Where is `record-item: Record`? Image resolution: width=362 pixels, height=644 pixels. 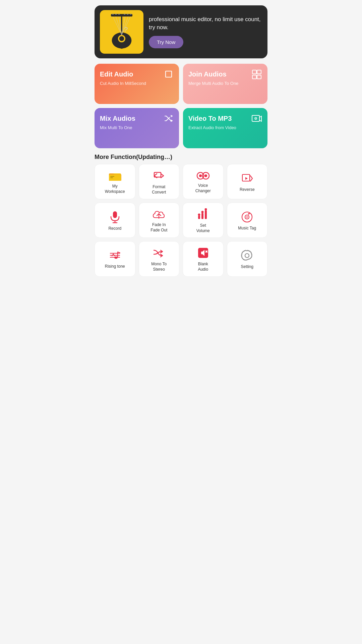
record-item: Record is located at coordinates (115, 220).